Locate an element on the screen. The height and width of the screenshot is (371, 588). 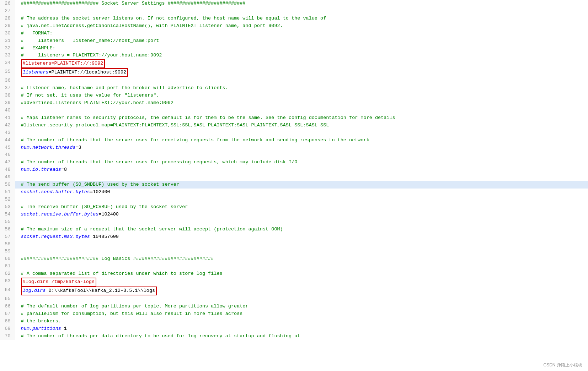
line-number: 40 is located at coordinates (7, 111).